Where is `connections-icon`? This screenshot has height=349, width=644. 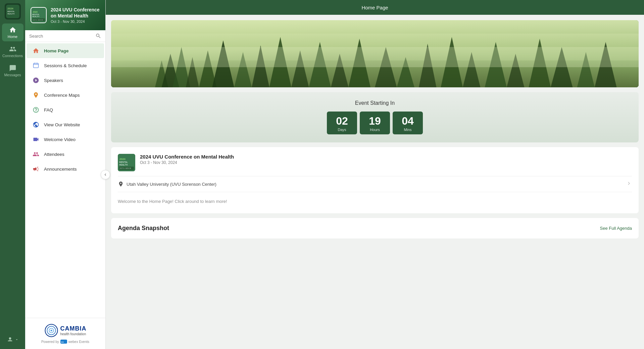
connections-icon is located at coordinates (13, 49).